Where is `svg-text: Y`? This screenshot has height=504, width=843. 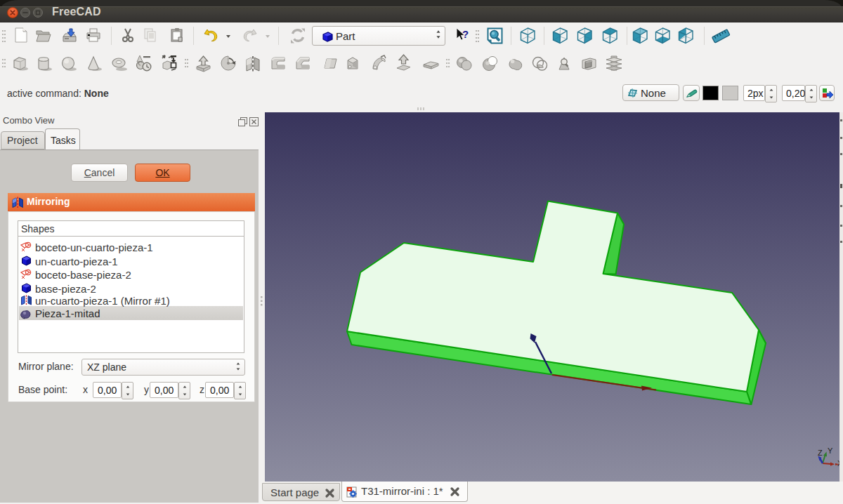
svg-text: Y is located at coordinates (830, 451).